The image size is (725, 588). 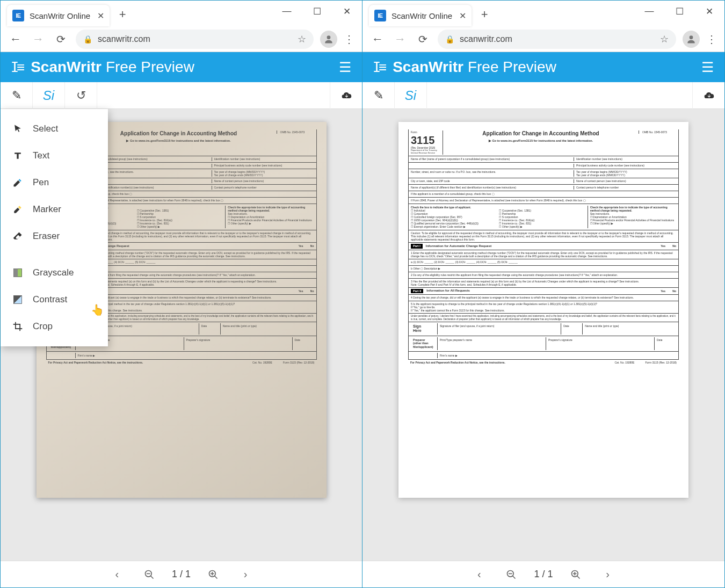 I want to click on dropdown-item-grayscale: Grayscale, so click(x=54, y=273).